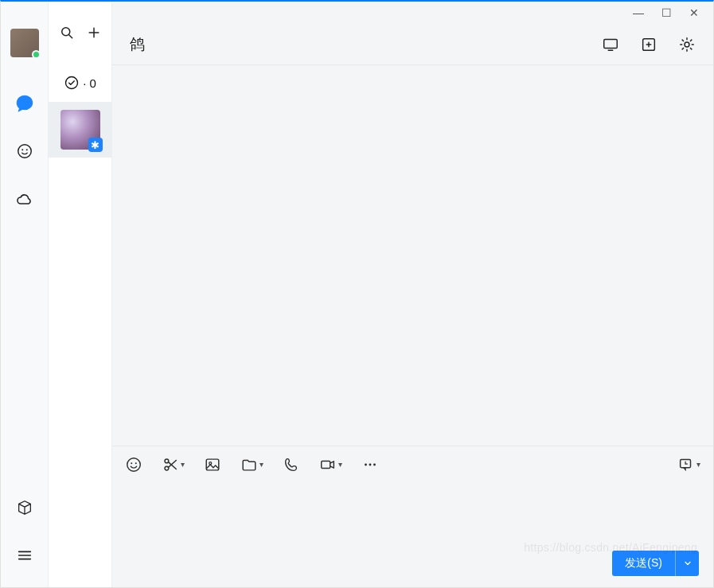 The height and width of the screenshot is (588, 714). I want to click on phone-icon, so click(291, 465).